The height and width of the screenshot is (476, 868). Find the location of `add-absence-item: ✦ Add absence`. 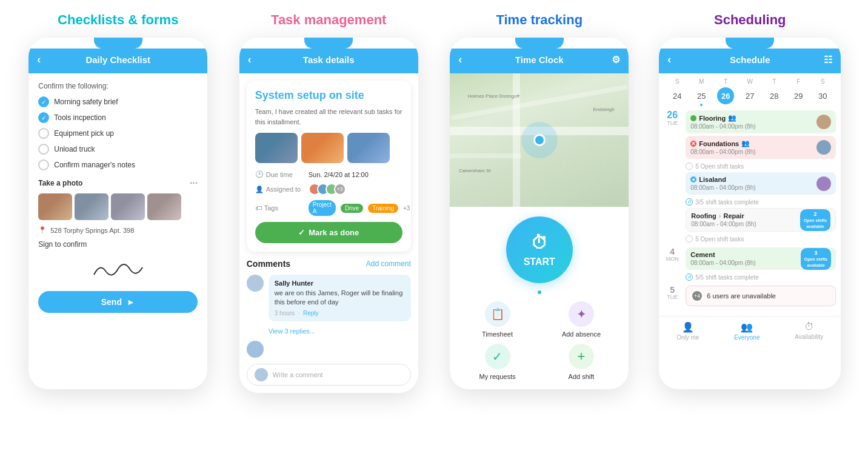

add-absence-item: ✦ Add absence is located at coordinates (582, 320).